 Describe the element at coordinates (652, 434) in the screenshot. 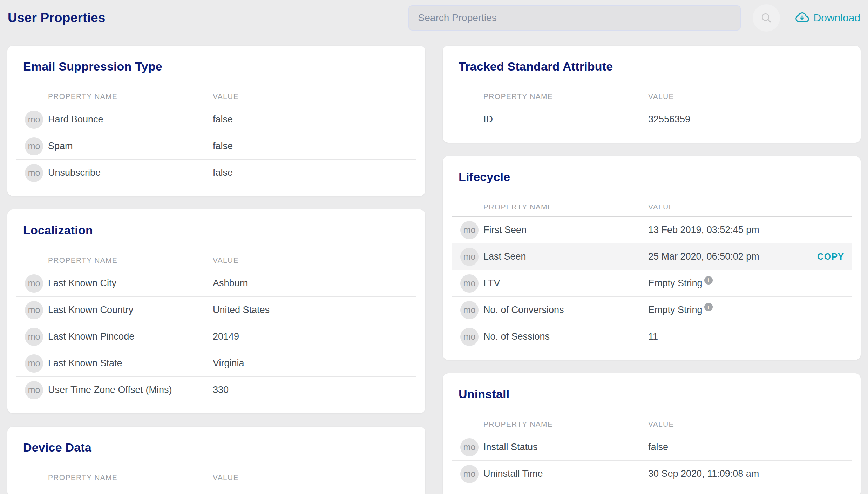

I see `card-uninstall: UninstallPROPERTY NAMEVALUEmoInstall Sta…` at that location.